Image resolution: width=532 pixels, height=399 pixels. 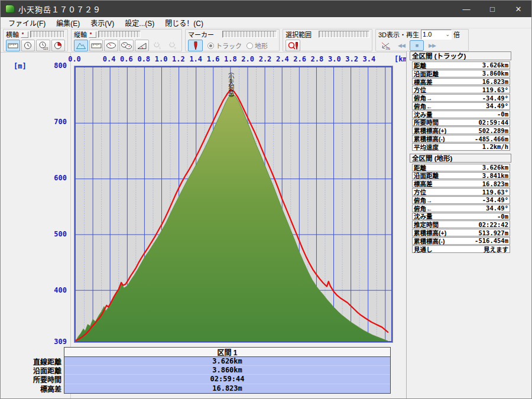 I want to click on maximize-button: □, so click(x=492, y=9).